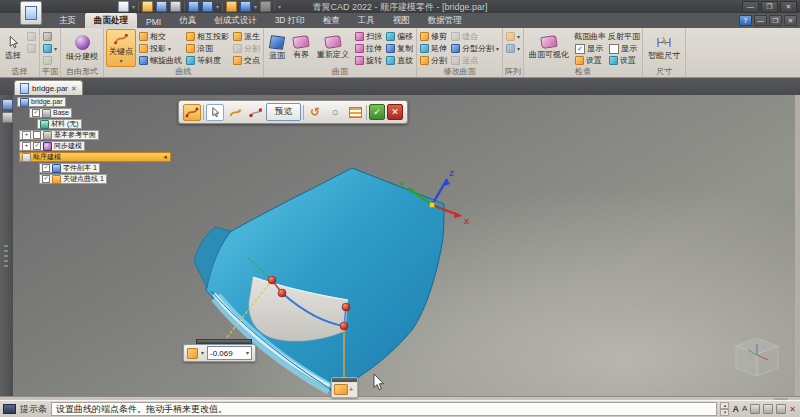 This screenshot has width=800, height=417. Describe the element at coordinates (513, 36) in the screenshot. I see `pattern-button: ▾` at that location.